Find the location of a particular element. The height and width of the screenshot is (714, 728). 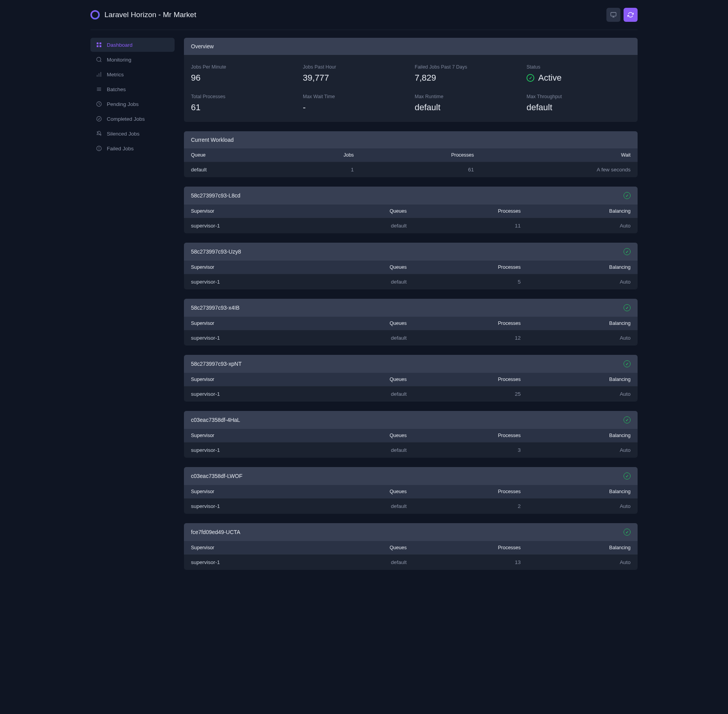

worker-header: 58c273997c93-L8cd is located at coordinates (411, 196).